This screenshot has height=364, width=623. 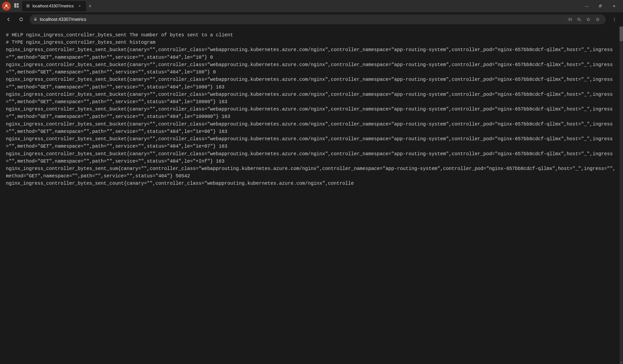 I want to click on more-button, so click(x=614, y=19).